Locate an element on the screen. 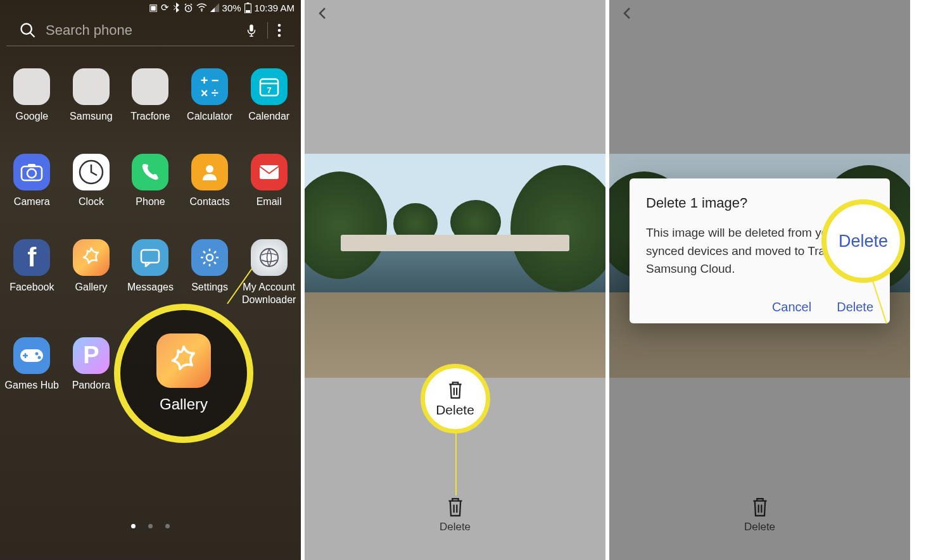  alarm-icon is located at coordinates (189, 8).